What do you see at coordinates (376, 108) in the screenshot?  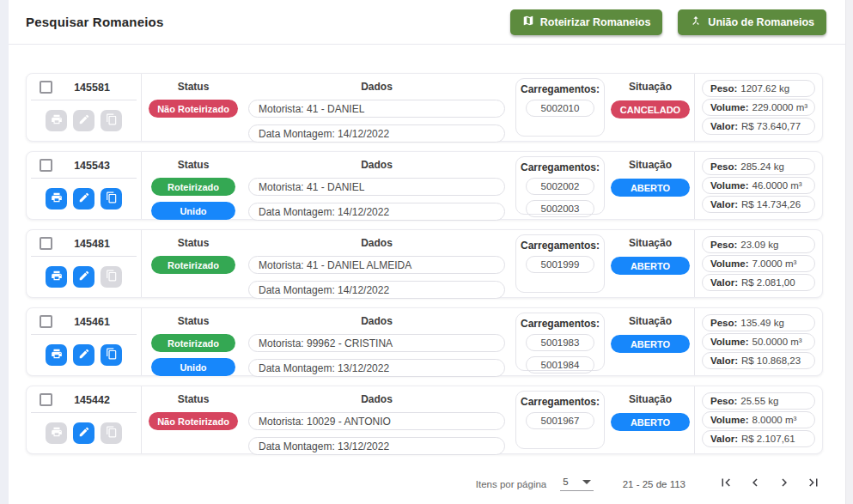 I see `motorista-field: Motorista: 41 - DANIEL` at bounding box center [376, 108].